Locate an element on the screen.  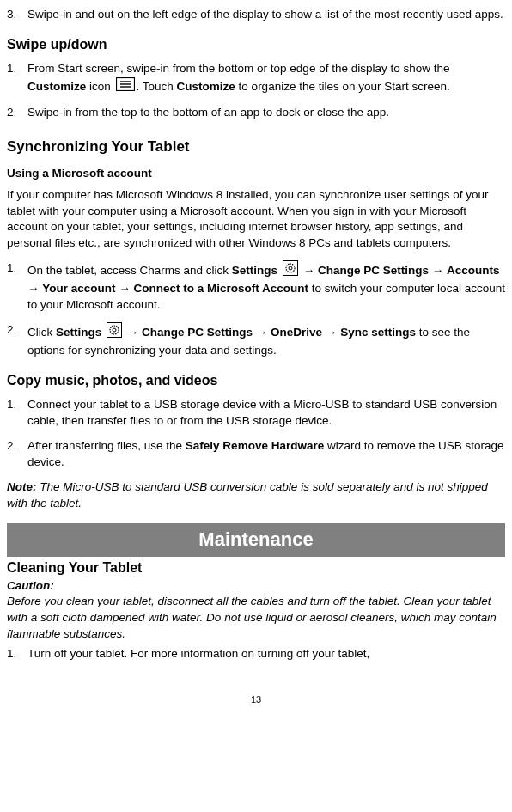
text-bold: Safely Remove Hardware is located at coordinates (254, 445).